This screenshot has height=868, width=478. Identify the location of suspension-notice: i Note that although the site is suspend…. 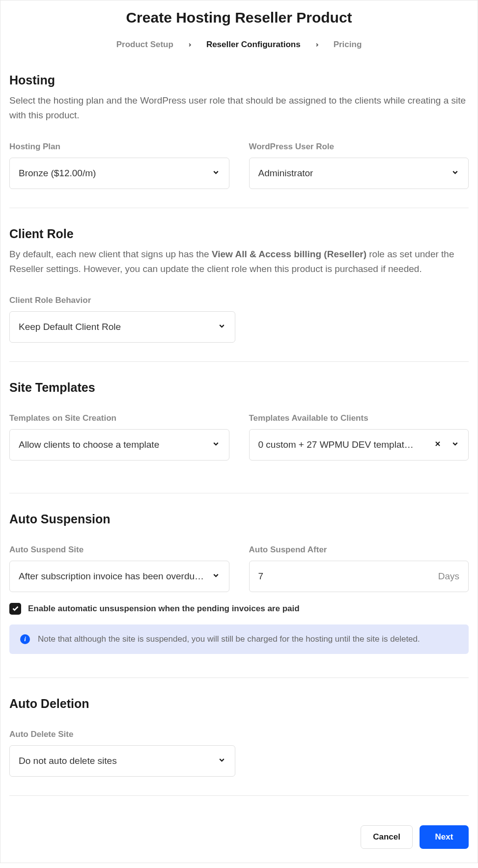
(239, 639).